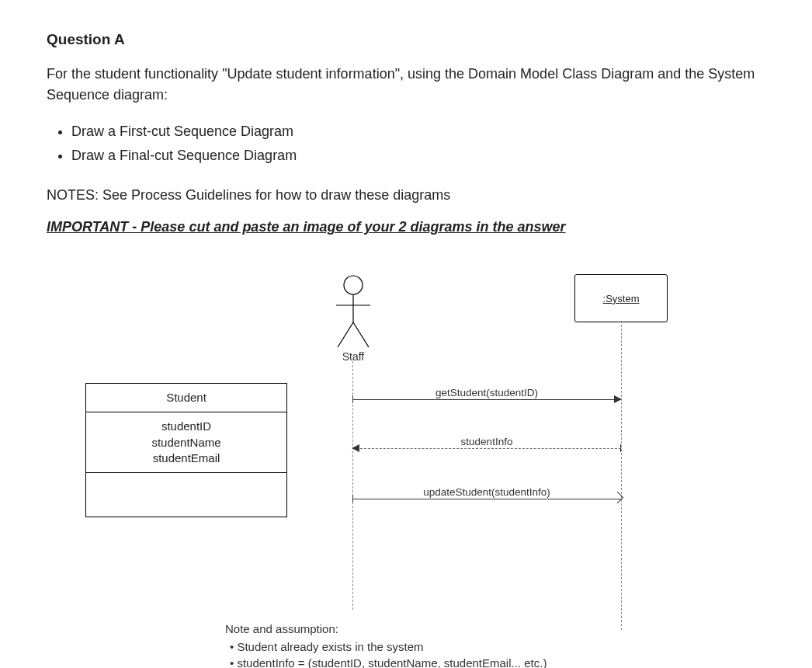 The width and height of the screenshot is (812, 668). I want to click on task-item: Draw a Final-cut Sequence Diagram, so click(418, 155).